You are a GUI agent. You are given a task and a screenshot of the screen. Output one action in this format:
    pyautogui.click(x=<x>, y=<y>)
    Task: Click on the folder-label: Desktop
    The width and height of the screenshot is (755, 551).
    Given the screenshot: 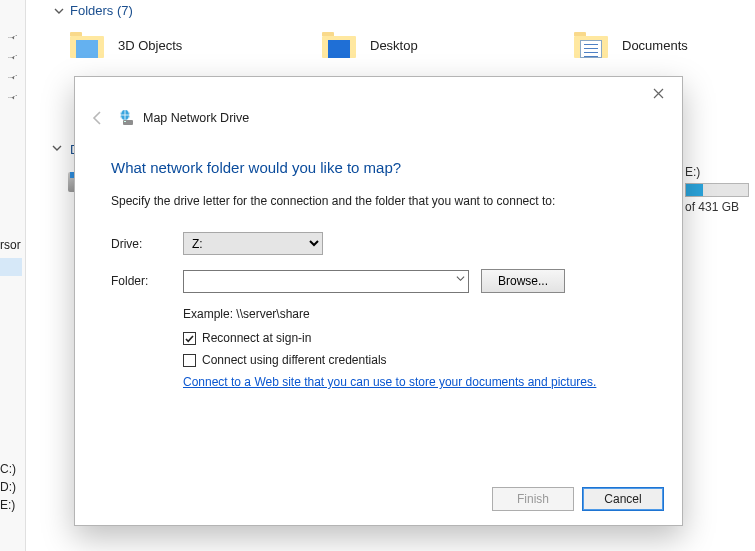 What is the action you would take?
    pyautogui.click(x=394, y=46)
    